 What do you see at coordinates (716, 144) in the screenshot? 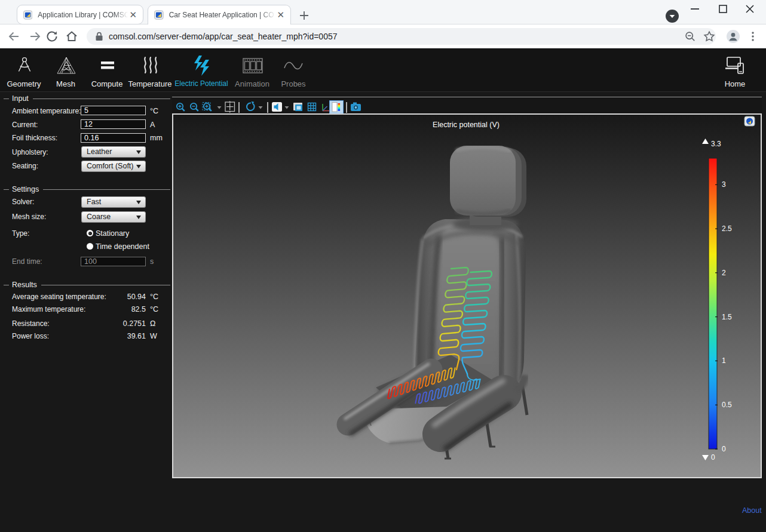
I see `svg-text: 3.3` at bounding box center [716, 144].